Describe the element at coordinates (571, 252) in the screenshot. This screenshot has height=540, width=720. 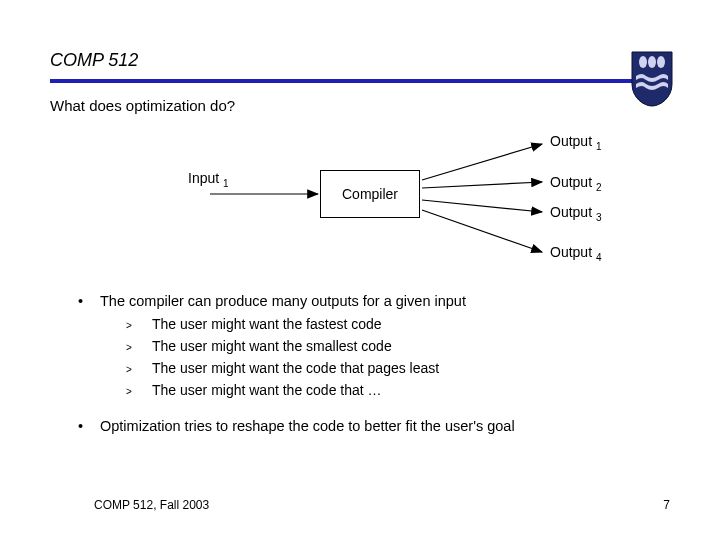
I see `output-word-4: Output` at that location.